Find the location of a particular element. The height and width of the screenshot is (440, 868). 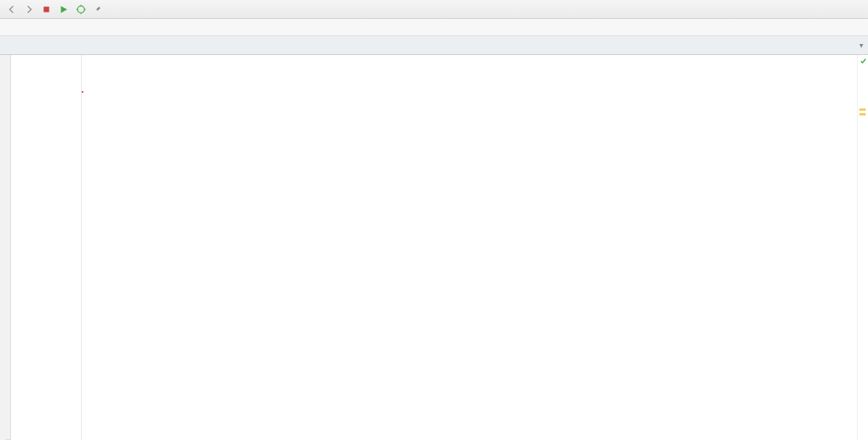

attach-button is located at coordinates (98, 9).